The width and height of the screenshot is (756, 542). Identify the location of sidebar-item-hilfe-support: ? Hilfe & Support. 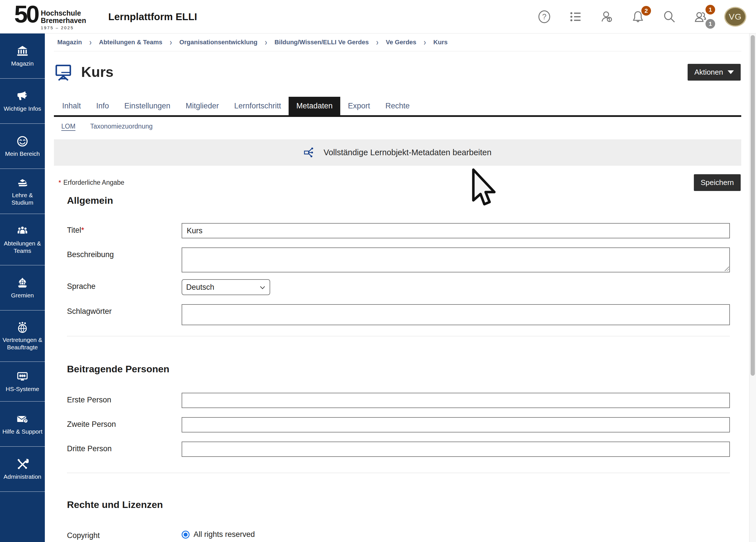
(23, 424).